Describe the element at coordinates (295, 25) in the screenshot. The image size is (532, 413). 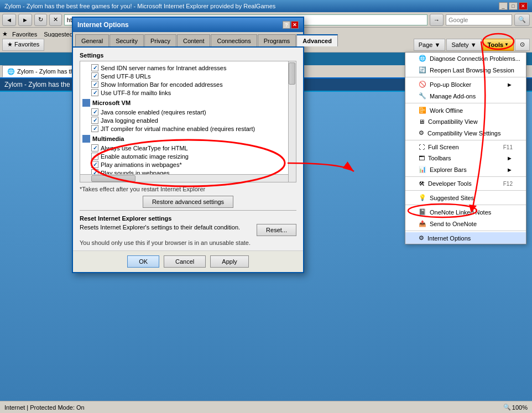
I see `dialog-close-button: ✕` at that location.